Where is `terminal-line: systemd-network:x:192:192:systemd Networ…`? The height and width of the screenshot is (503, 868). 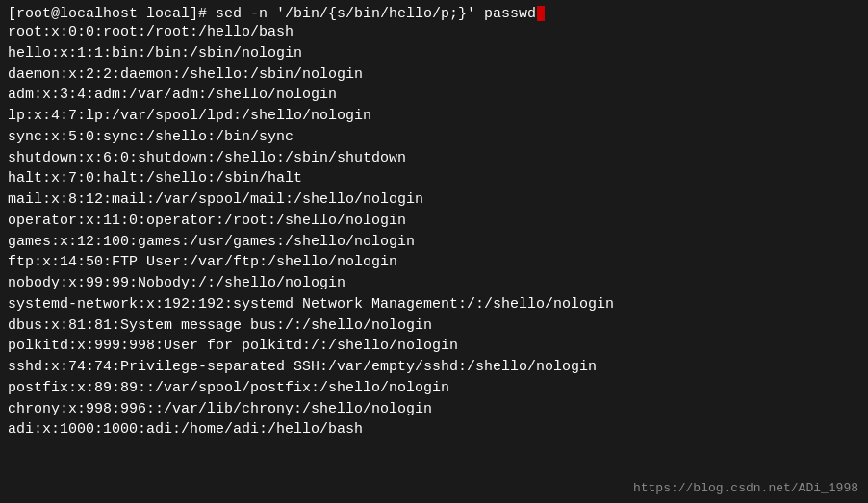
terminal-line: systemd-network:x:192:192:systemd Networ… is located at coordinates (434, 305).